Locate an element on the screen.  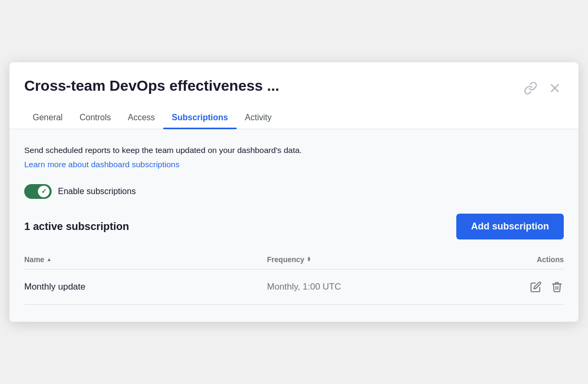
subscriptions-table: Name ▲ Frequency ⬍ Actions Monthly is located at coordinates (294, 277).